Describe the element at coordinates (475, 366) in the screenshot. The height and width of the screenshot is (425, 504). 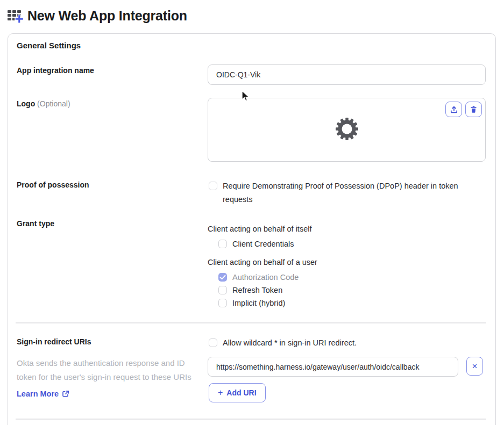
I see `close-icon: ×` at that location.